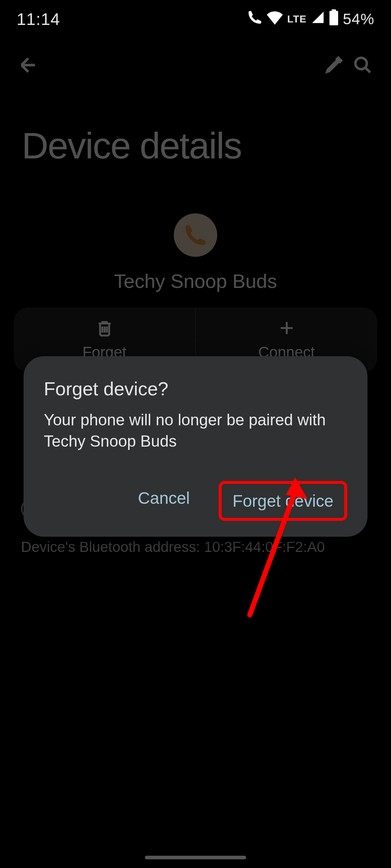  I want to click on back-button, so click(28, 65).